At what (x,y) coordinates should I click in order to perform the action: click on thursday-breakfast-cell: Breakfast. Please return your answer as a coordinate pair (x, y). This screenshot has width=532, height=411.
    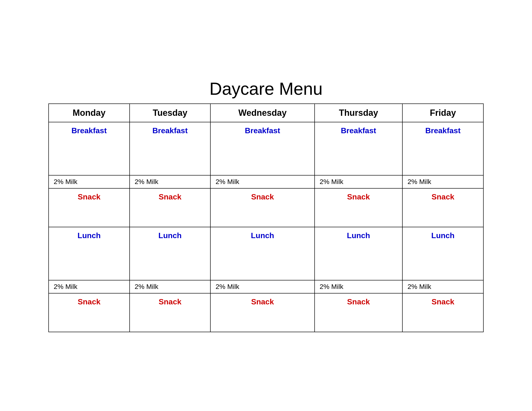
    Looking at the image, I should click on (359, 149).